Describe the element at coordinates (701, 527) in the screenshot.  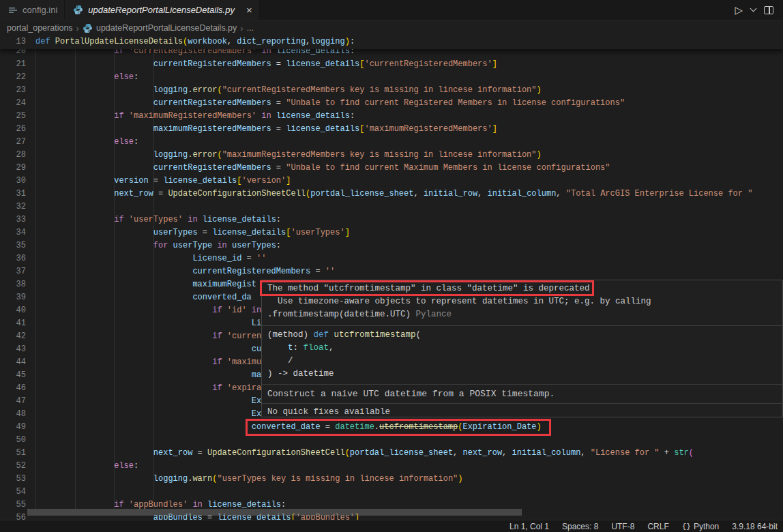
I see `statusbar-language-mode: {}Python` at that location.